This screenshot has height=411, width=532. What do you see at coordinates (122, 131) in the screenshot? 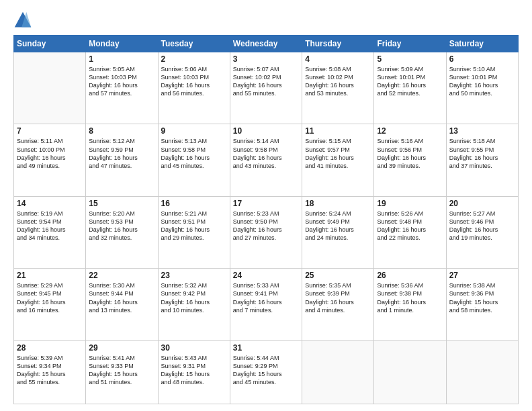
I see `day-number: 8` at bounding box center [122, 131].